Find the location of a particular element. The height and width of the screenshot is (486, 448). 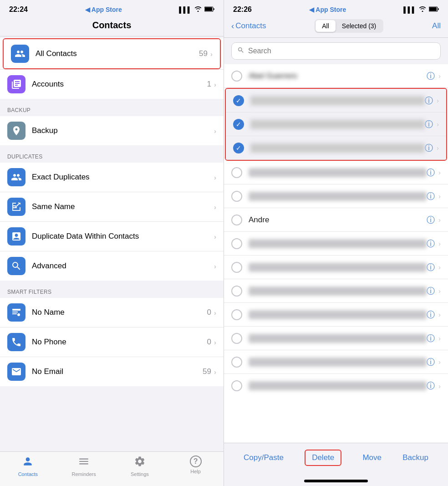

delete-button: Delete is located at coordinates (323, 458).